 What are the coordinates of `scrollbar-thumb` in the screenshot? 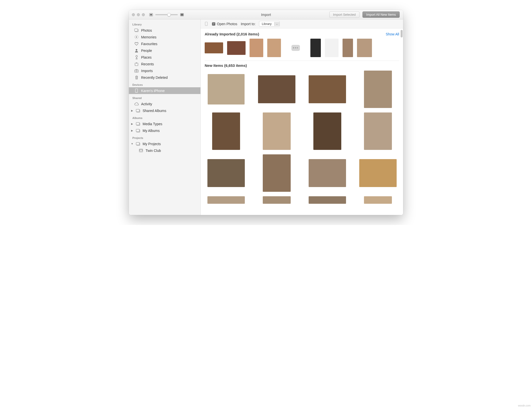 It's located at (402, 34).